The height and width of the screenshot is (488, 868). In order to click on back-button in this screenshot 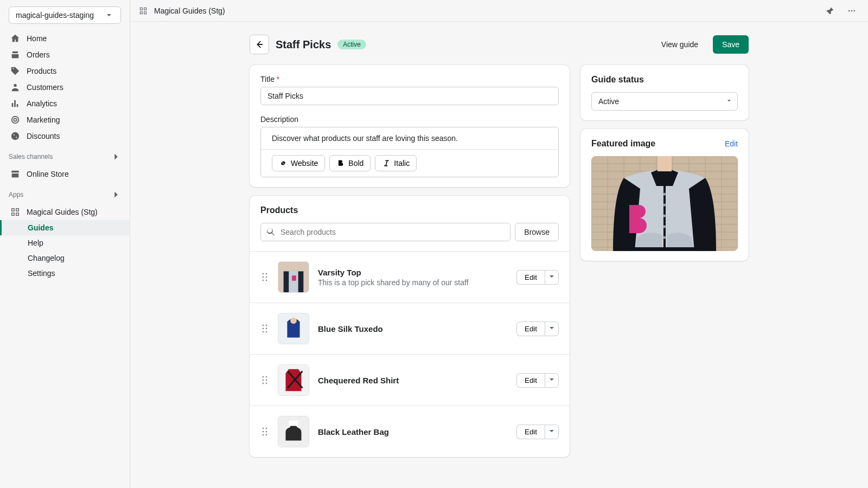, I will do `click(259, 44)`.